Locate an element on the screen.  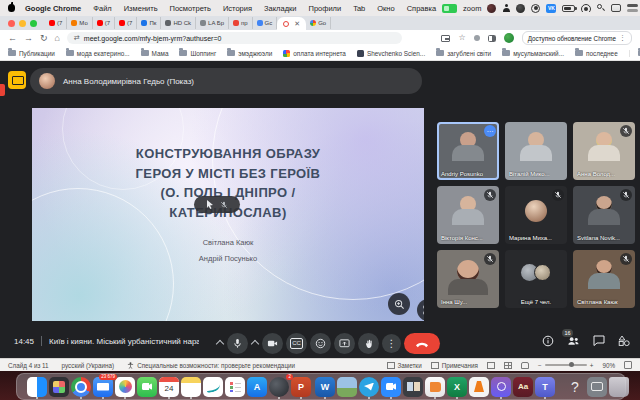
menu-bookmarks: Закладки is located at coordinates (280, 8).